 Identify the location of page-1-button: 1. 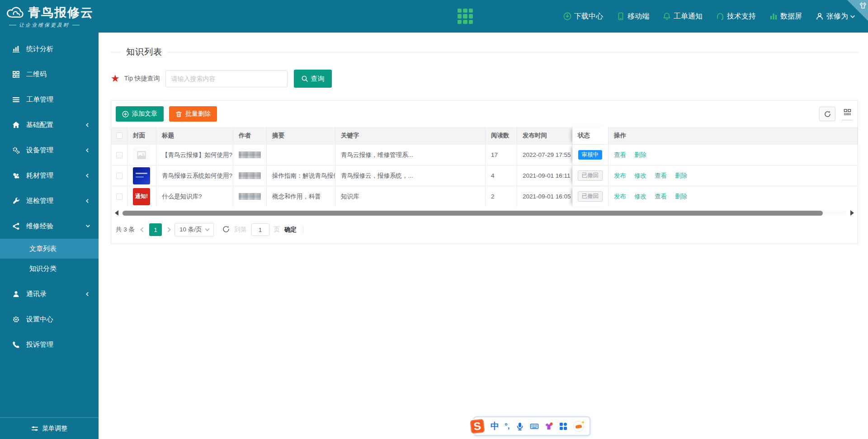
(156, 230).